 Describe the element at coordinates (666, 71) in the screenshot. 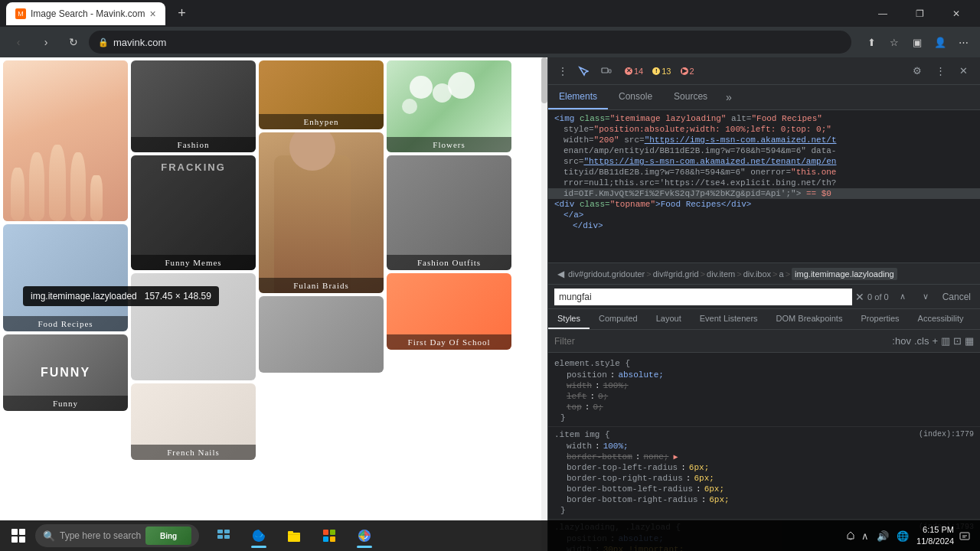

I see `warning-count: 13` at that location.